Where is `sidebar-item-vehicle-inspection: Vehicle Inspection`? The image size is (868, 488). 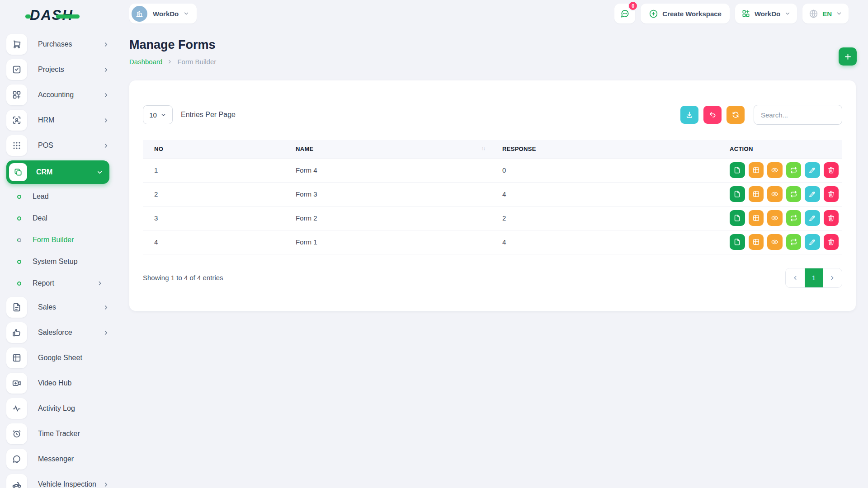 sidebar-item-vehicle-inspection: Vehicle Inspection is located at coordinates (58, 481).